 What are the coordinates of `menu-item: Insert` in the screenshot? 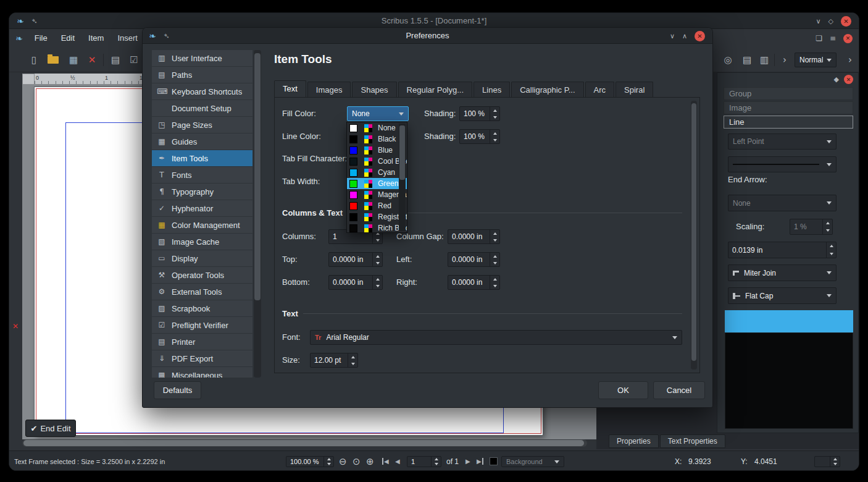 It's located at (127, 38).